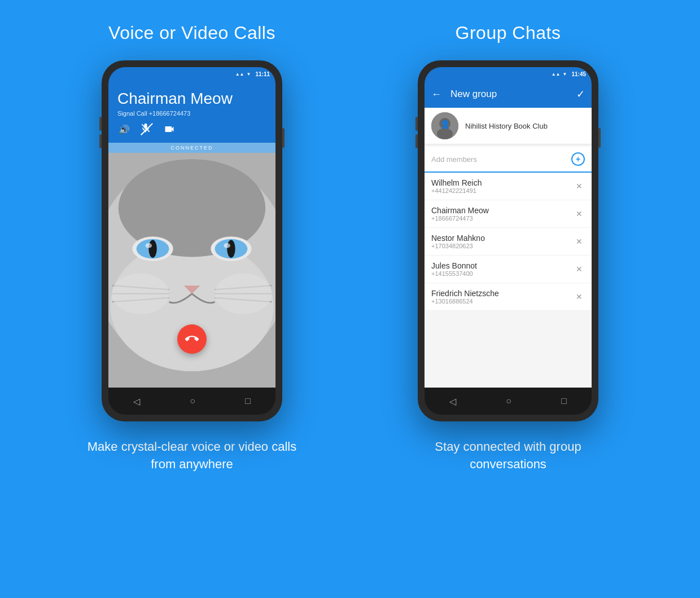 Image resolution: width=700 pixels, height=598 pixels. I want to click on volume-buttons, so click(100, 133).